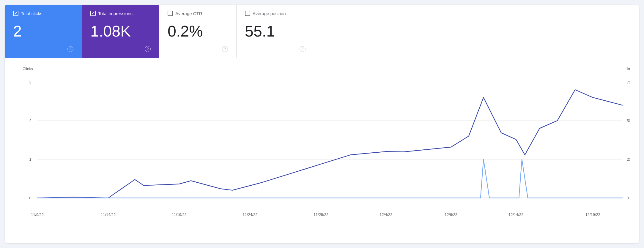 This screenshot has width=644, height=248. I want to click on metric-value-average-position: 55.1, so click(275, 31).